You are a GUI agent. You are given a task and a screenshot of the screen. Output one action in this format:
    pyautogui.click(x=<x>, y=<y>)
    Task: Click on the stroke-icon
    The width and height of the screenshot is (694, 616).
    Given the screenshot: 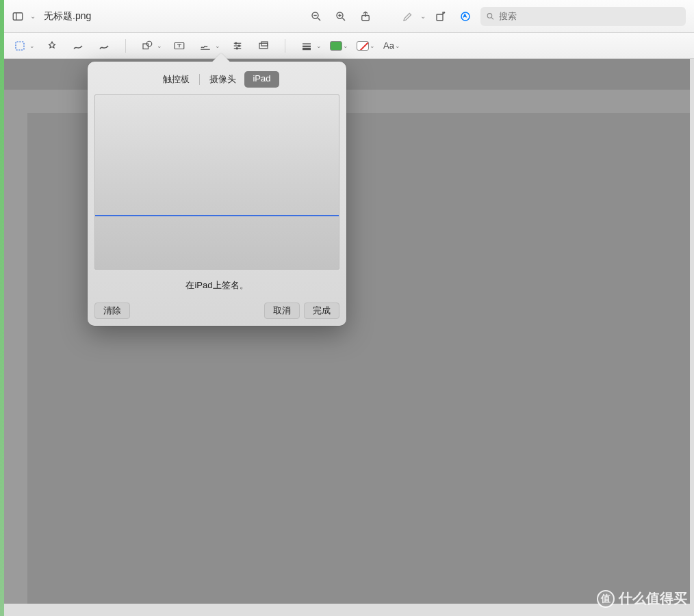 What is the action you would take?
    pyautogui.click(x=307, y=46)
    